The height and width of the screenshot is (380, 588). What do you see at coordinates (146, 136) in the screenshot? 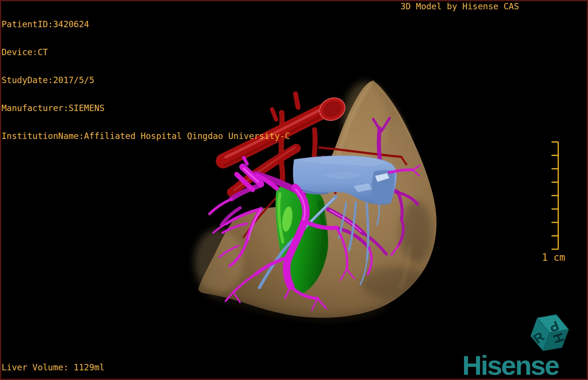
I see `institution-text: InstitutionName:Affiliated Hospital Qing…` at bounding box center [146, 136].